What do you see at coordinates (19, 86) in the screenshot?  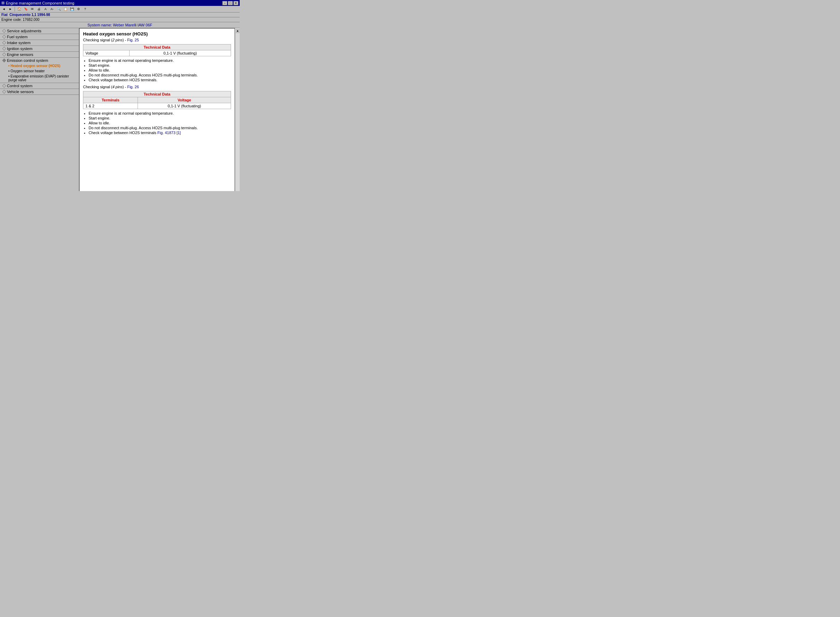 I see `sidebar-label: Control system` at bounding box center [19, 86].